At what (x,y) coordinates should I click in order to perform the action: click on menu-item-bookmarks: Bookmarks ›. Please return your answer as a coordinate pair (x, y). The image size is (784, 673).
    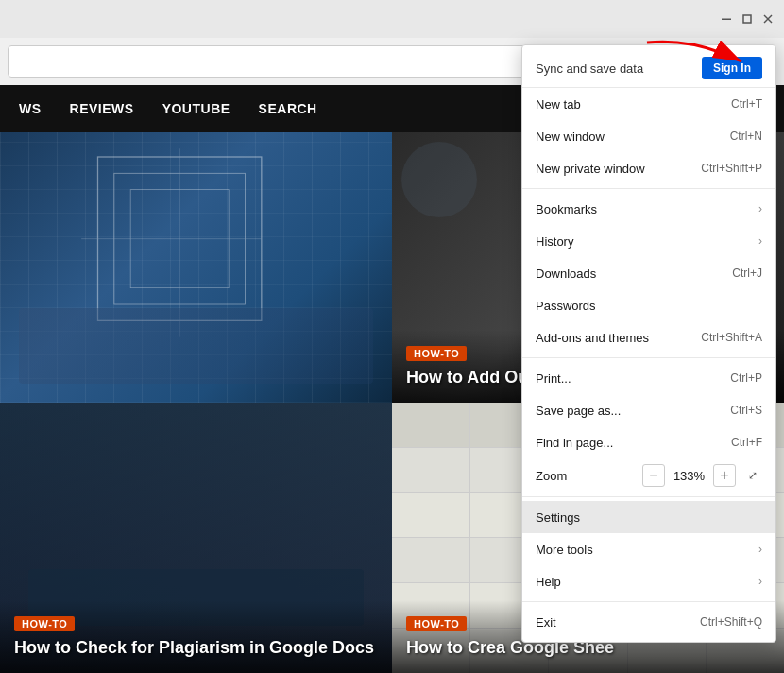
    Looking at the image, I should click on (649, 209).